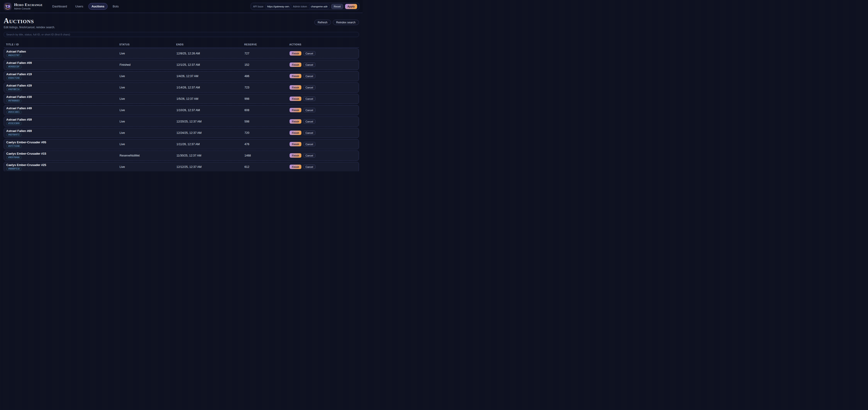 This screenshot has width=868, height=410. What do you see at coordinates (63, 142) in the screenshot?
I see `auction-title: Caelys Ember-Crusader #05` at bounding box center [63, 142].